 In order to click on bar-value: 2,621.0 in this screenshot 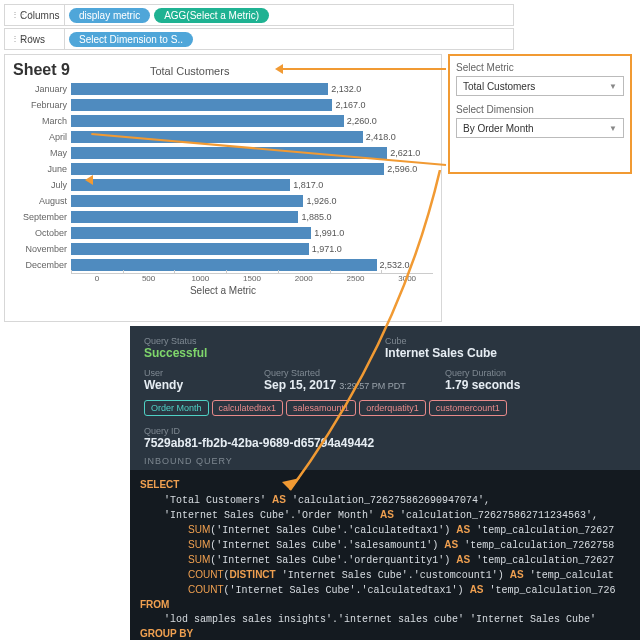, I will do `click(405, 153)`.